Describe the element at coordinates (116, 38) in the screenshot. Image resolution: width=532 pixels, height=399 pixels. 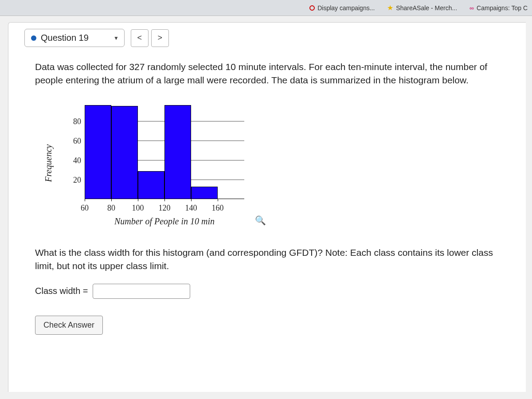
I see `caret-down-icon: ▼` at that location.